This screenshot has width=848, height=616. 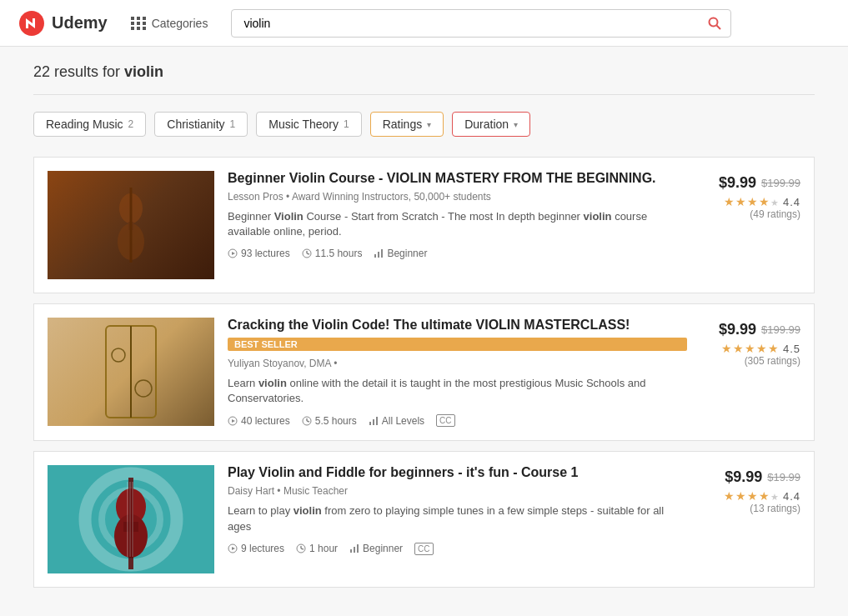 What do you see at coordinates (131, 225) in the screenshot?
I see `violin-image` at bounding box center [131, 225].